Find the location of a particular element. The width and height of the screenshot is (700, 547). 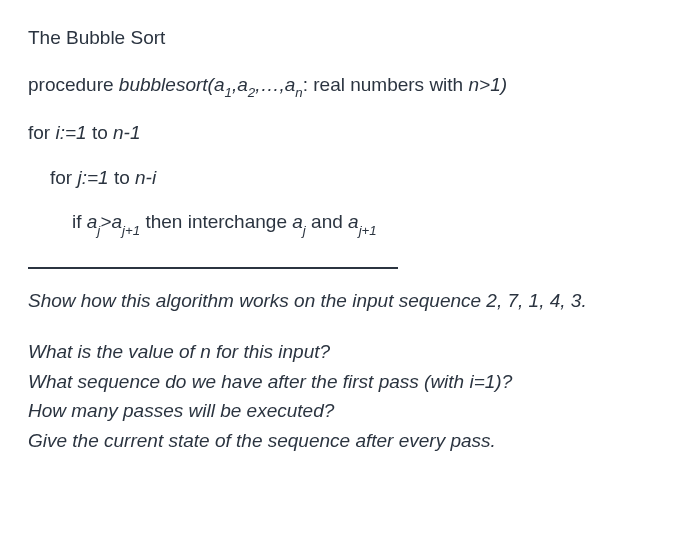

t: >a is located at coordinates (111, 222).